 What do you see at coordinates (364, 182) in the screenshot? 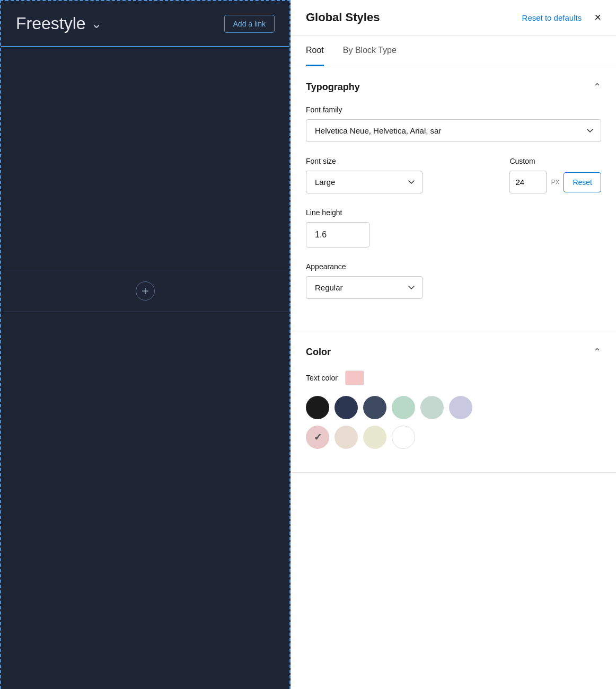
I see `font-size-select: Large Small Medium X-Large` at bounding box center [364, 182].